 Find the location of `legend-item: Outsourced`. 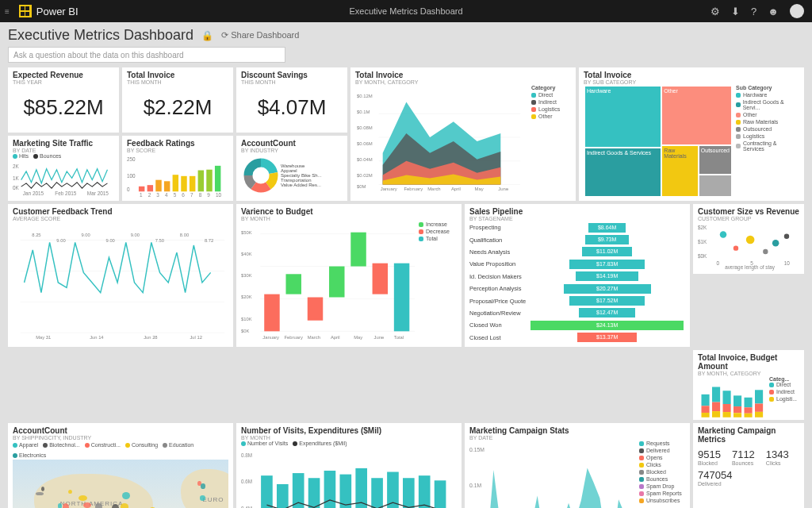

legend-item: Outsourced is located at coordinates (757, 129).